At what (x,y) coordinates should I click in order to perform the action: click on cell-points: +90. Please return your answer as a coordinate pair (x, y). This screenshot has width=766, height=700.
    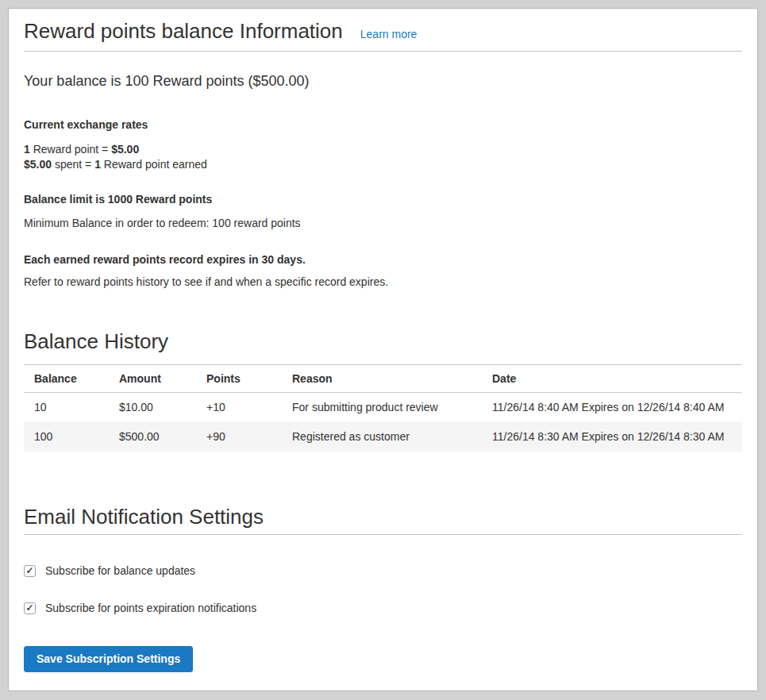
    Looking at the image, I should click on (239, 437).